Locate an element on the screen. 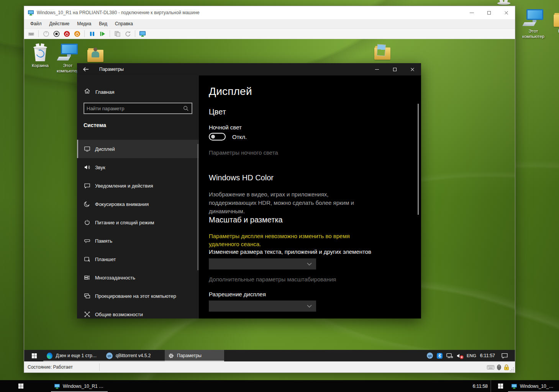 The width and height of the screenshot is (559, 392). pause-vm-icon is located at coordinates (92, 34).